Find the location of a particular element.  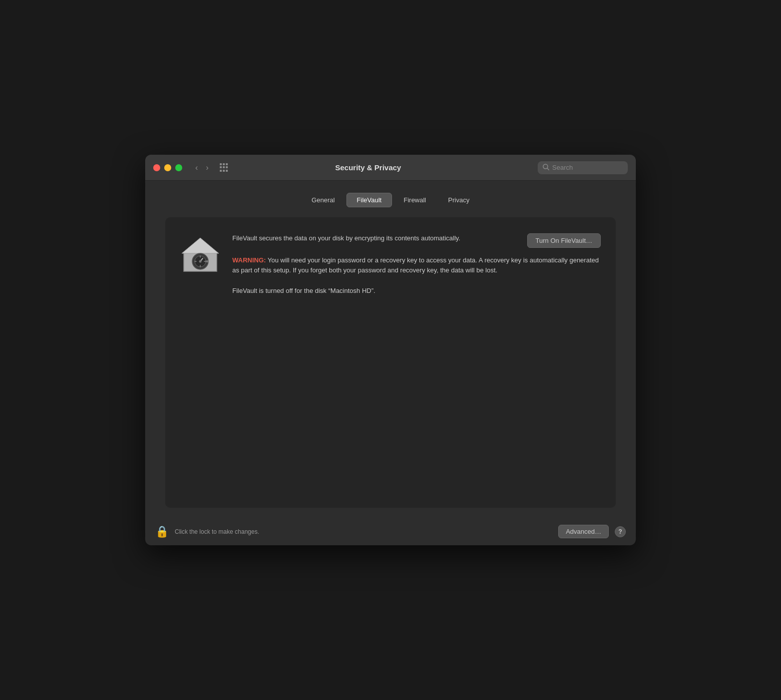

top-row: FileVault secures the data on your disk … is located at coordinates (417, 241).